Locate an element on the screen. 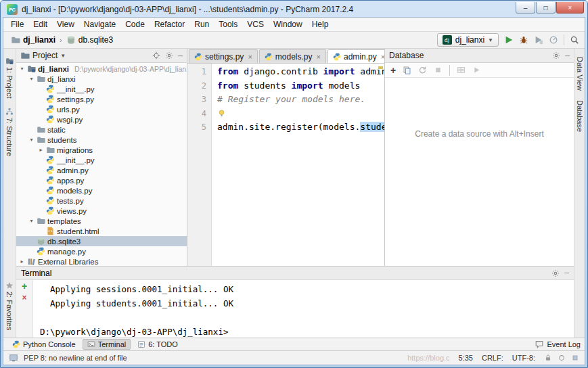 The image size is (588, 368). code-line: from students import models is located at coordinates (300, 87).